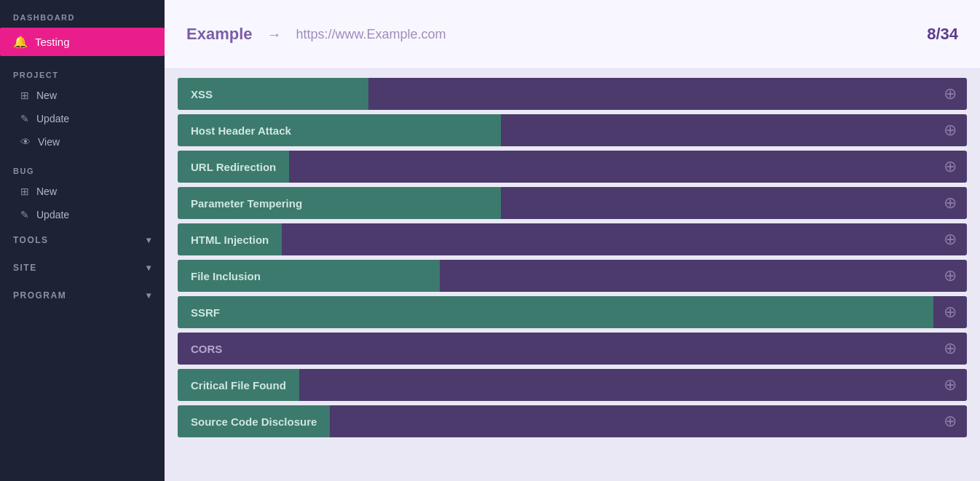 Image resolution: width=980 pixels, height=481 pixels. What do you see at coordinates (253, 421) in the screenshot?
I see `vuln-name: Source Code Disclosure` at bounding box center [253, 421].